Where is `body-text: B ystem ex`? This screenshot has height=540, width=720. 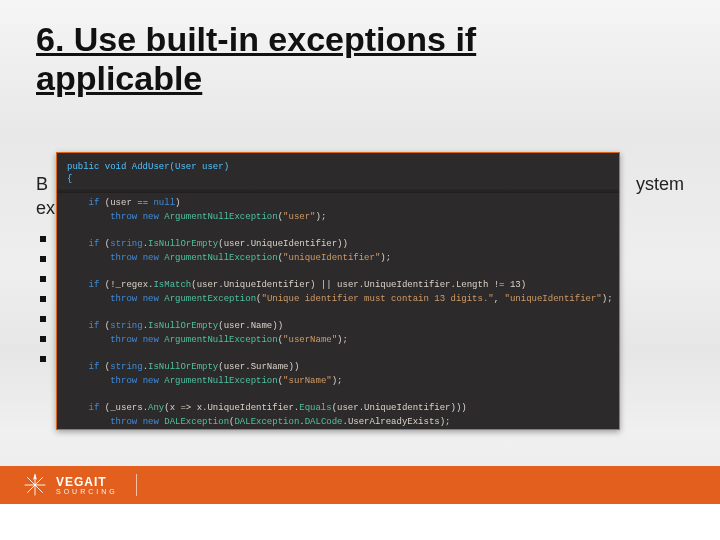
body-text: B ystem ex is located at coordinates (46, 196).